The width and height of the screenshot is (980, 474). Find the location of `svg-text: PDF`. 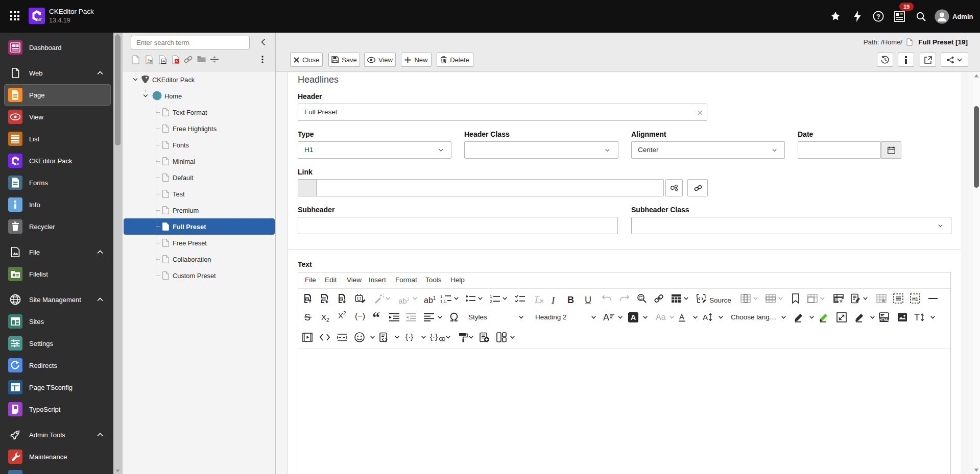

svg-text: PDF is located at coordinates (324, 299).